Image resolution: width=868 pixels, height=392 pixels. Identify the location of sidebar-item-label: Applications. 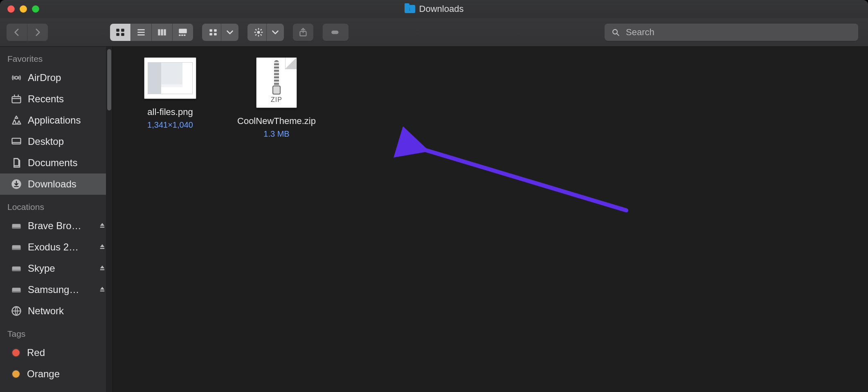
(54, 120).